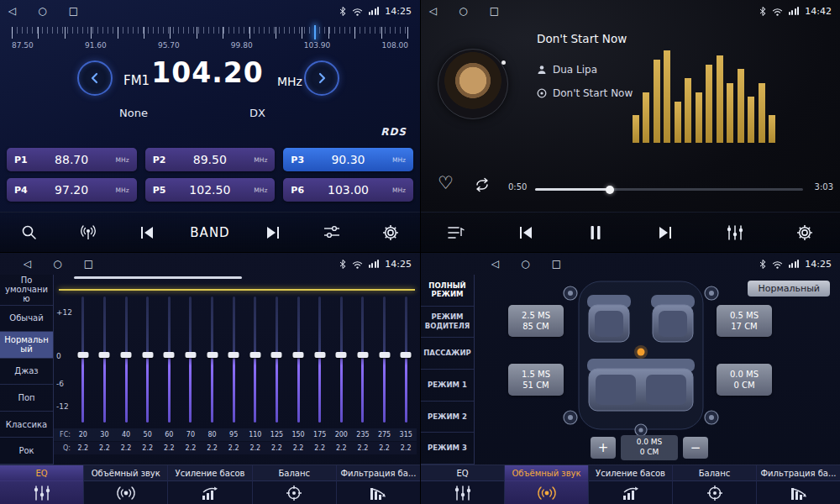  I want to click on mode-passenger: ПАССАЖИР, so click(447, 354).